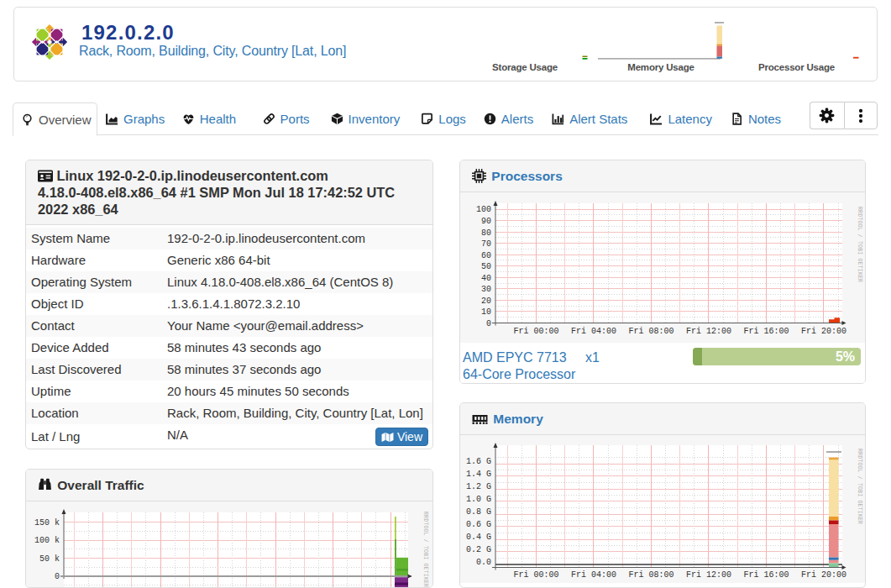 Image resolution: width=891 pixels, height=588 pixels. Describe the element at coordinates (486, 267) in the screenshot. I see `svg-text: 50` at that location.